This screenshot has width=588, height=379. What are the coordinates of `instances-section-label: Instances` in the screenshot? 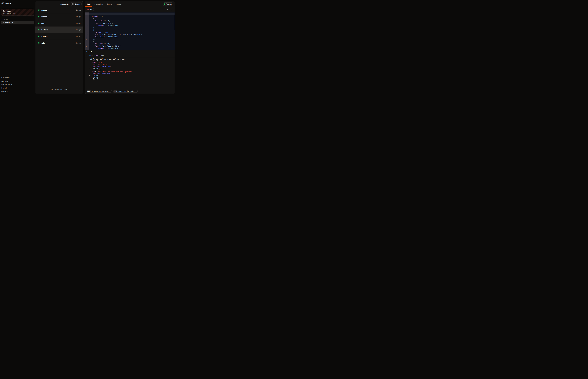 It's located at (18, 19).